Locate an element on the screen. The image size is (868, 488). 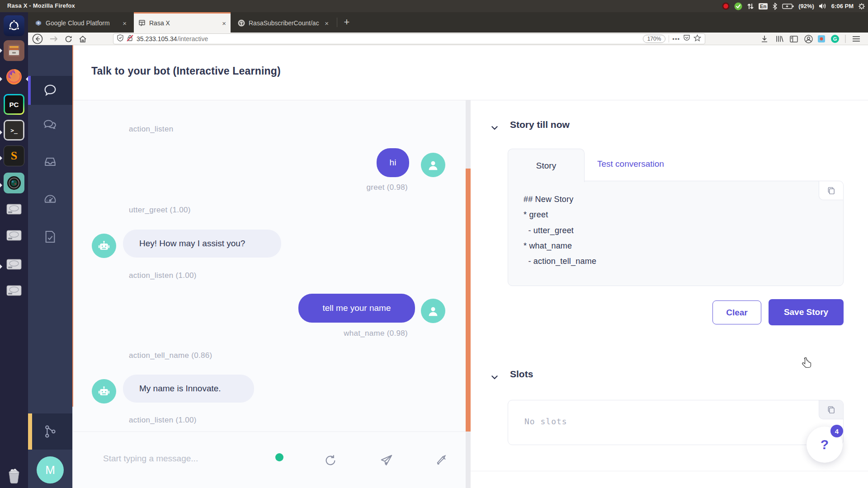
collapse-story-chevron-icon is located at coordinates (495, 128).